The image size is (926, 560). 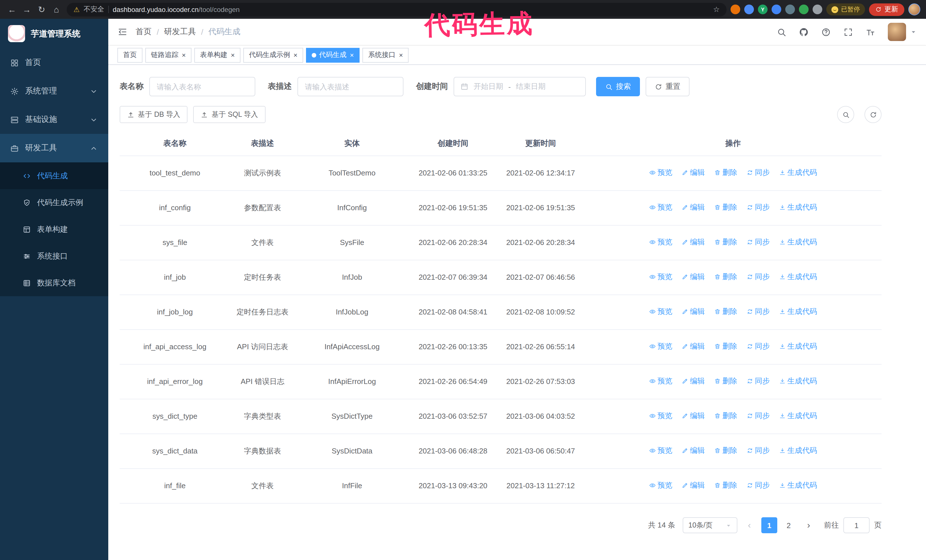 What do you see at coordinates (54, 229) in the screenshot?
I see `sidebar-item-form: 表单构建` at bounding box center [54, 229].